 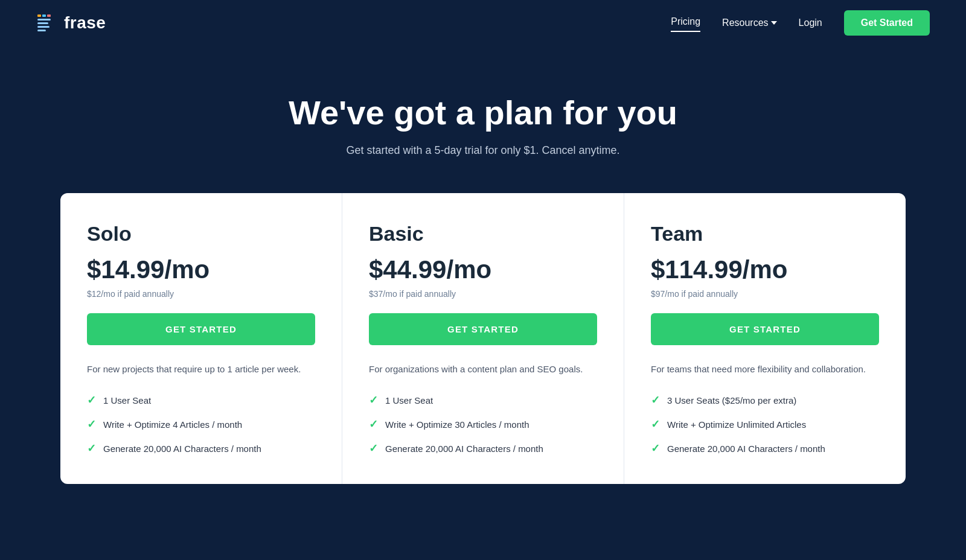 I want to click on chevron-down-icon, so click(x=774, y=23).